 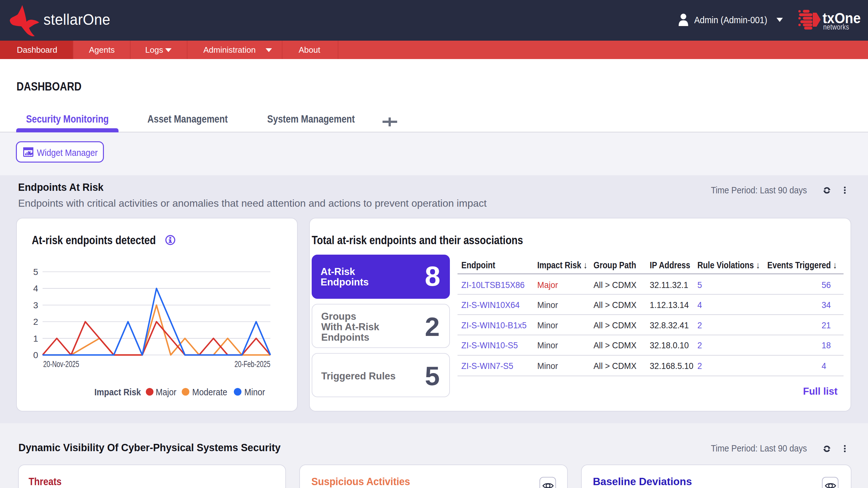 I want to click on svg-text: 0, so click(x=36, y=355).